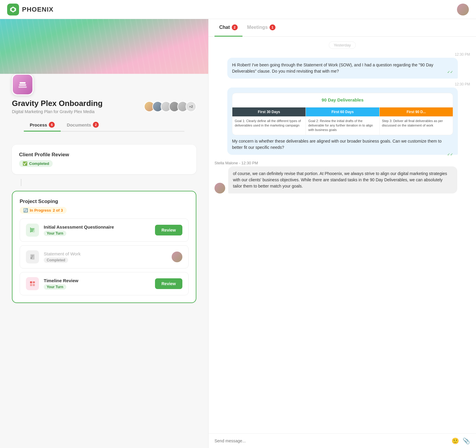 Image resolution: width=476 pixels, height=448 pixels. What do you see at coordinates (97, 280) in the screenshot?
I see `task-name-3: Timeline Review` at bounding box center [97, 280].